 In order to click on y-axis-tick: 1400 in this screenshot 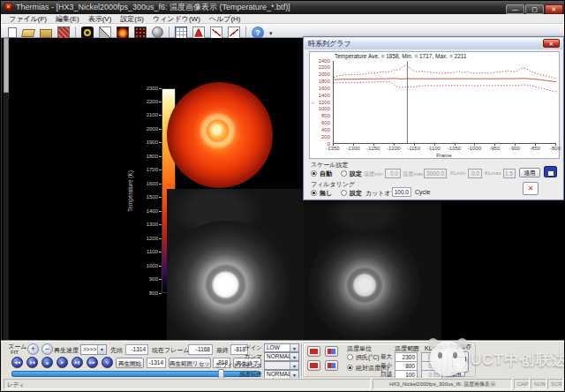, I will do `click(320, 95)`.